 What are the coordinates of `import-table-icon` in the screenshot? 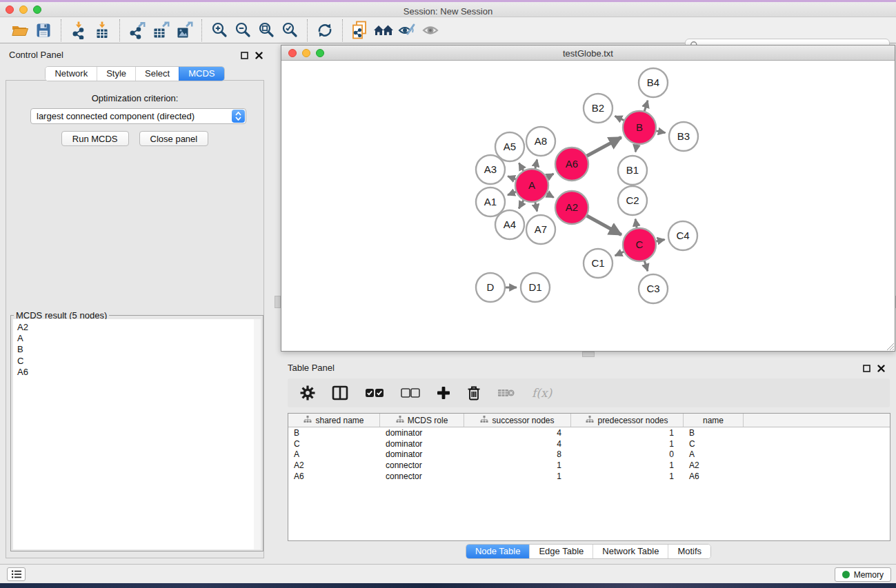 It's located at (102, 30).